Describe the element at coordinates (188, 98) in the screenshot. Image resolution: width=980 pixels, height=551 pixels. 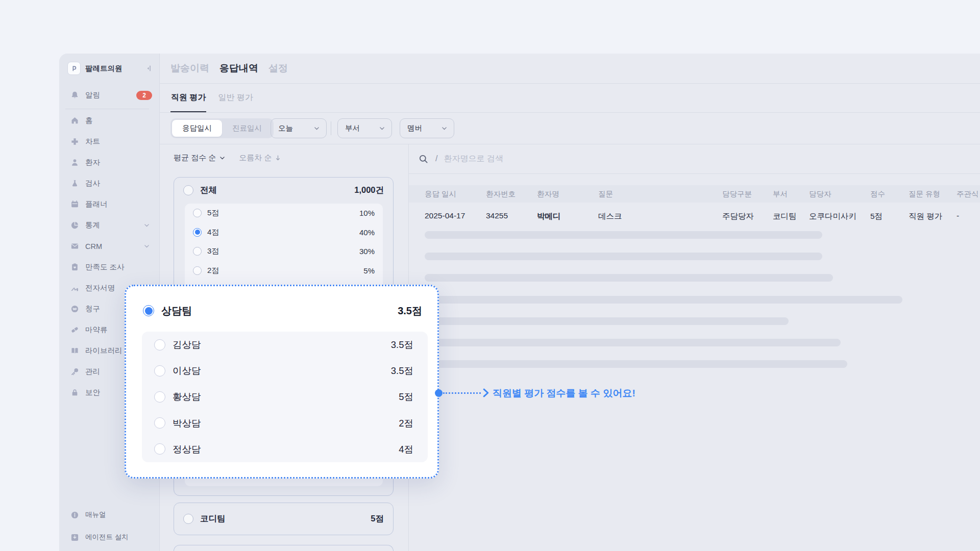
I see `sub-tab: 직원 평가` at that location.